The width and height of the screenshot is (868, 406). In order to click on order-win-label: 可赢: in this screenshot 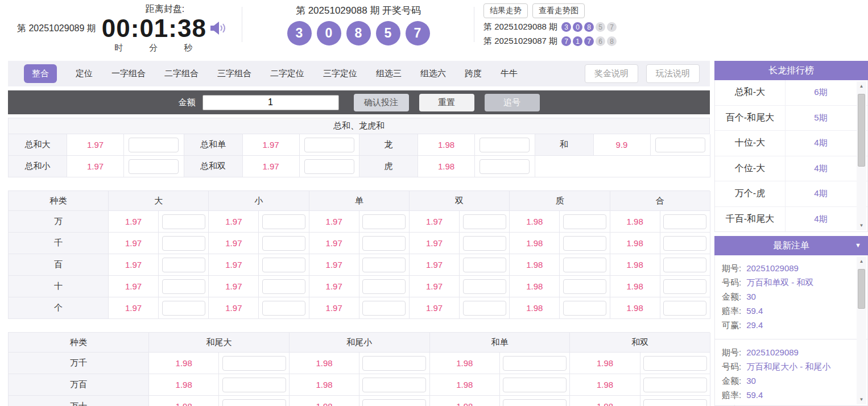, I will do `click(731, 404)`.